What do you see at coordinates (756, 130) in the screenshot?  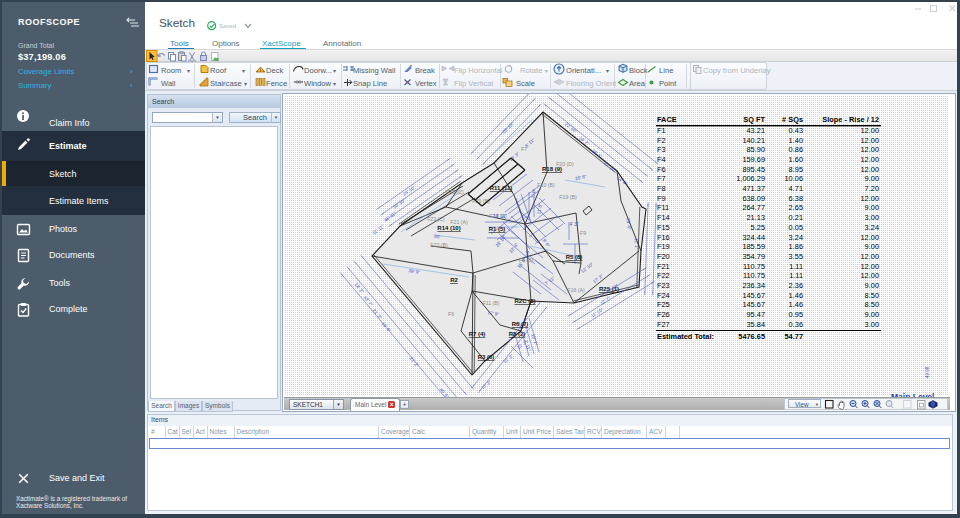 I see `svg-text: 43.21` at bounding box center [756, 130].